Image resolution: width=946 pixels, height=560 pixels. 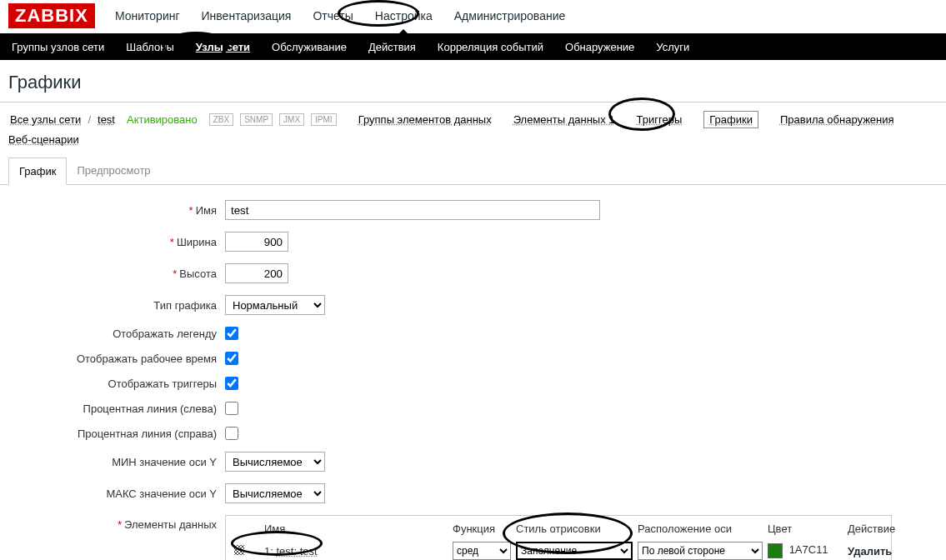 I want to click on select-draw-style: Заполнение, so click(x=574, y=551).